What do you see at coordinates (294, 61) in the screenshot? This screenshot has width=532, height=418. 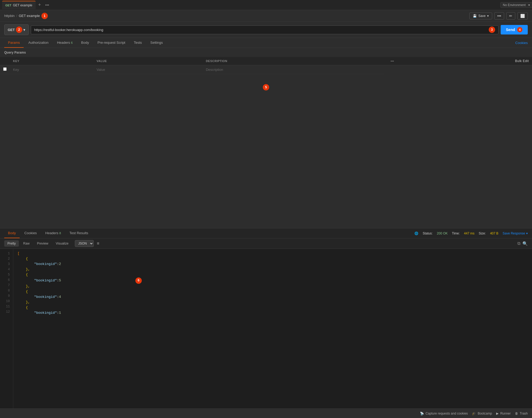 I see `params-desc-header: DESCRIPTION` at bounding box center [294, 61].